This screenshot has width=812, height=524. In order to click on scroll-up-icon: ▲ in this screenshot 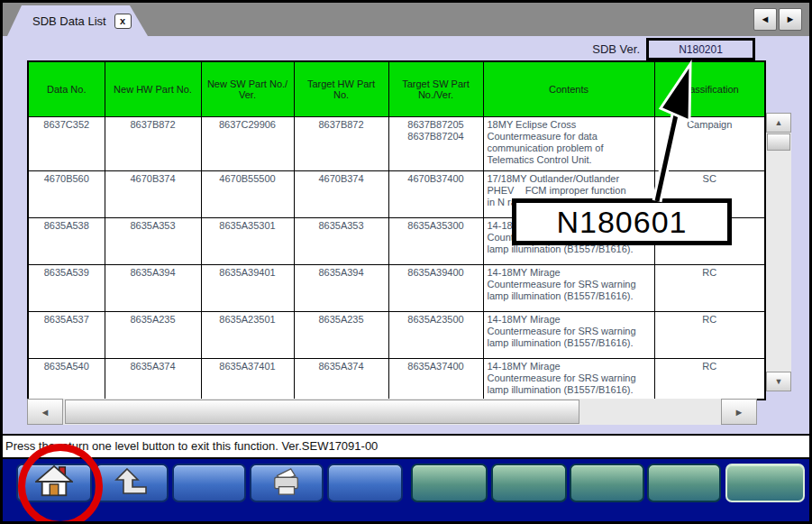, I will do `click(779, 123)`.